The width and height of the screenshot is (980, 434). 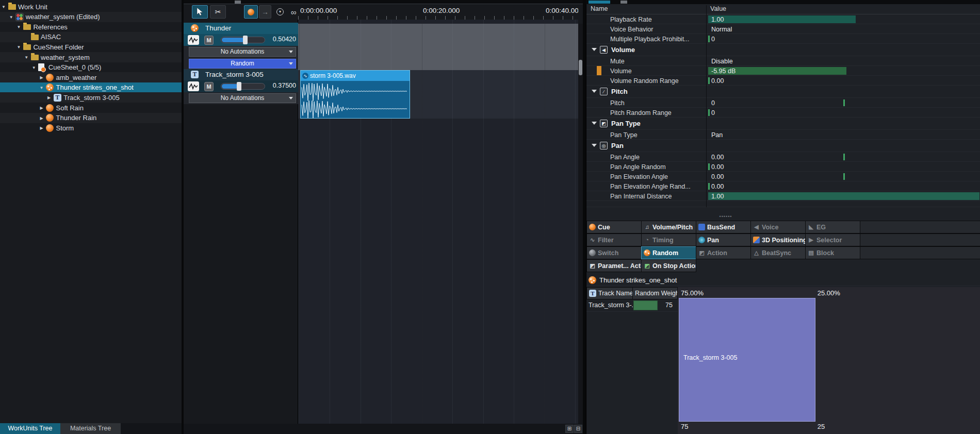 What do you see at coordinates (832, 253) in the screenshot?
I see `tab-block: ▤Block` at bounding box center [832, 253].